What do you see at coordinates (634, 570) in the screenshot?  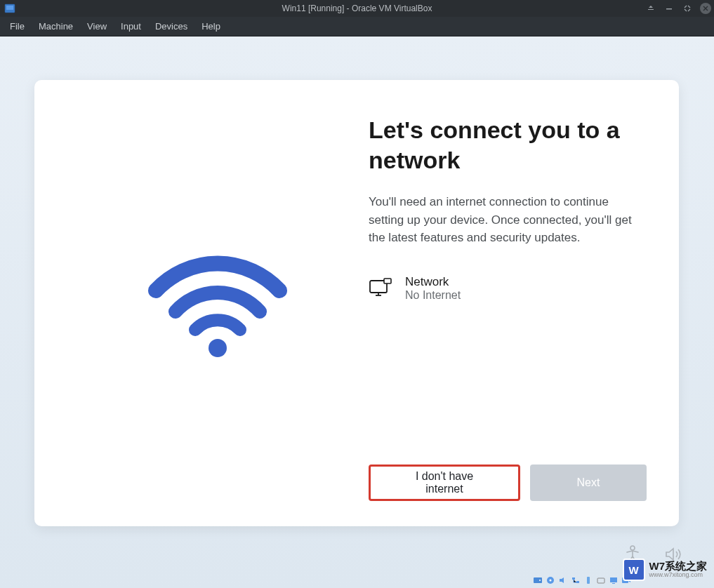 I see `watermark-logo: W` at bounding box center [634, 570].